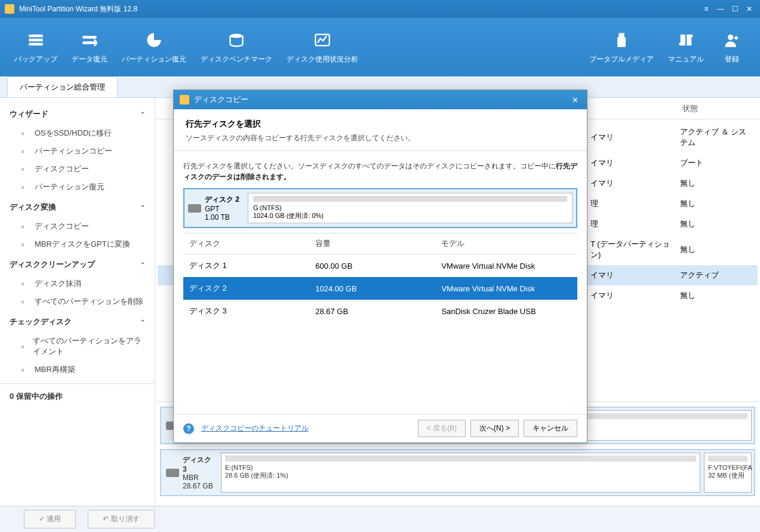 Image resolution: width=760 pixels, height=532 pixels. I want to click on toolbar-label: ブータブルメディア, so click(621, 60).